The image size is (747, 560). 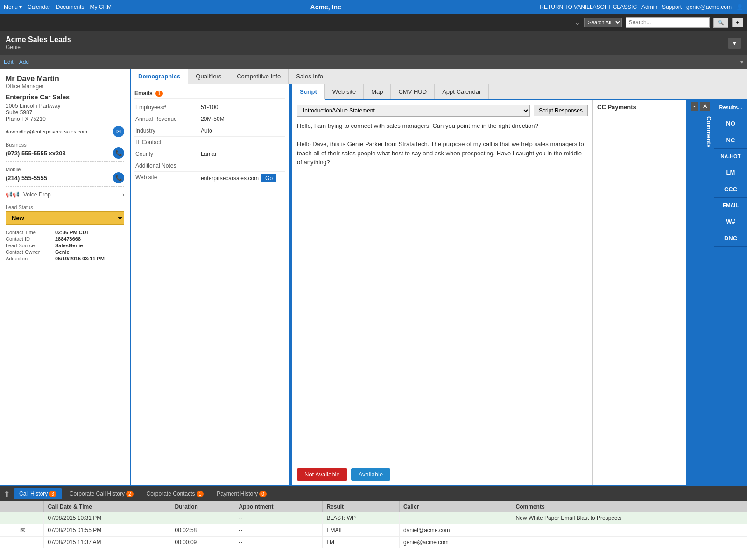 What do you see at coordinates (740, 7) in the screenshot?
I see `user-icon: 👤` at bounding box center [740, 7].